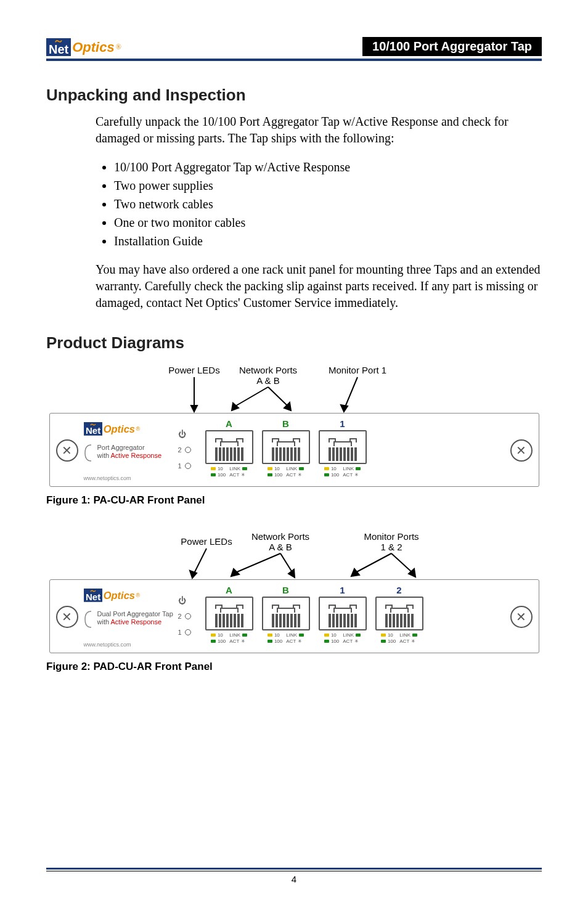 This screenshot has width=588, height=909. Describe the element at coordinates (328, 222) in the screenshot. I see `list-item: One or two monitor cables` at that location.